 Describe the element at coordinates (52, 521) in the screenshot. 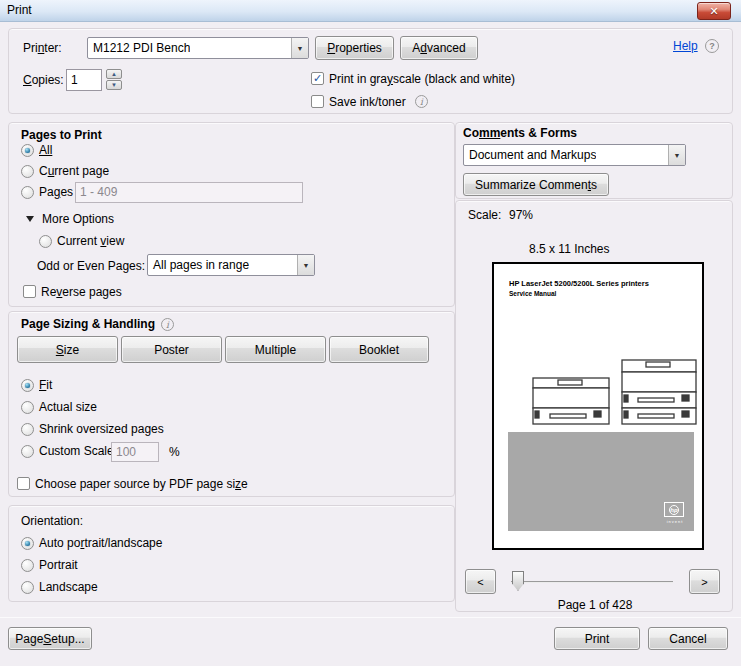

I see `orientation-title: Orientation:` at that location.